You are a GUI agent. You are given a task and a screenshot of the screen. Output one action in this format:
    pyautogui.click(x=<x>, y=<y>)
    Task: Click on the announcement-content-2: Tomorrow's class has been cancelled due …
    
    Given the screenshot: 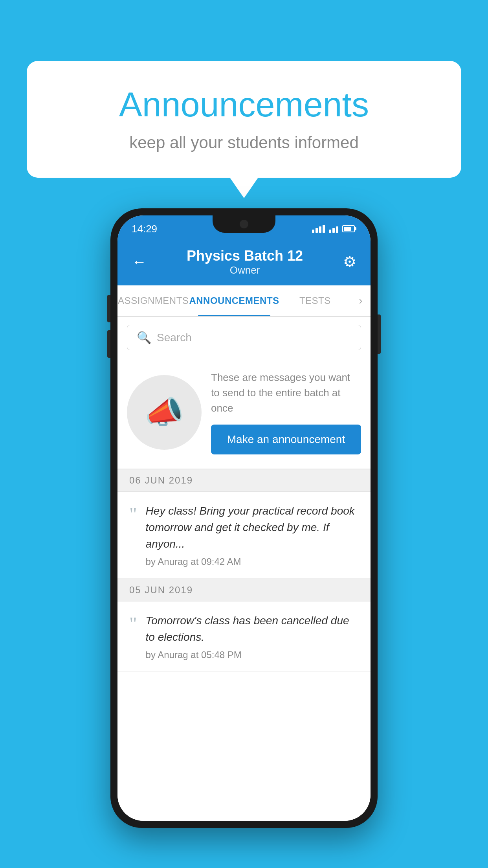 What is the action you would take?
    pyautogui.click(x=252, y=636)
    